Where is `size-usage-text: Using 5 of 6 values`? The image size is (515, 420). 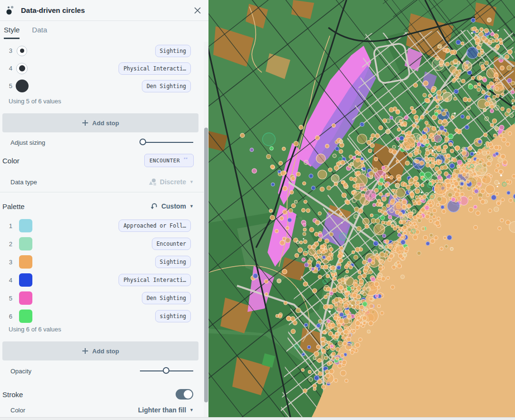
size-usage-text: Using 5 of 6 values is located at coordinates (35, 101).